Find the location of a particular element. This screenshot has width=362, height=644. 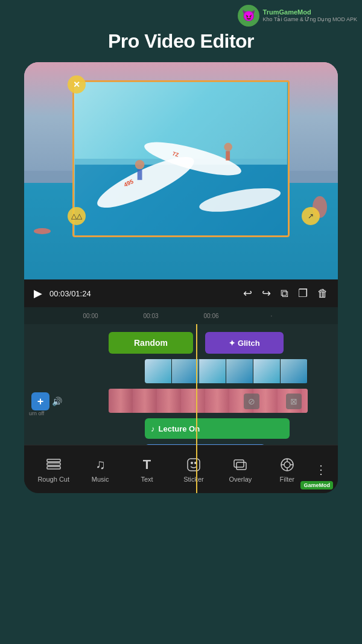

play-button: ▶ is located at coordinates (38, 293).